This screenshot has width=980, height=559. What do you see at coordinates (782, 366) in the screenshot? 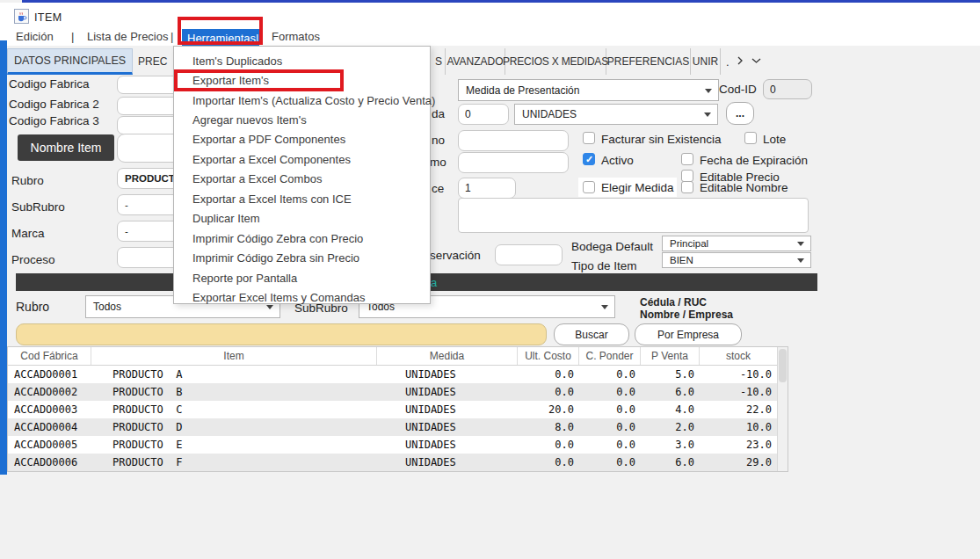
I see `table-scrollbar-thumb` at bounding box center [782, 366].